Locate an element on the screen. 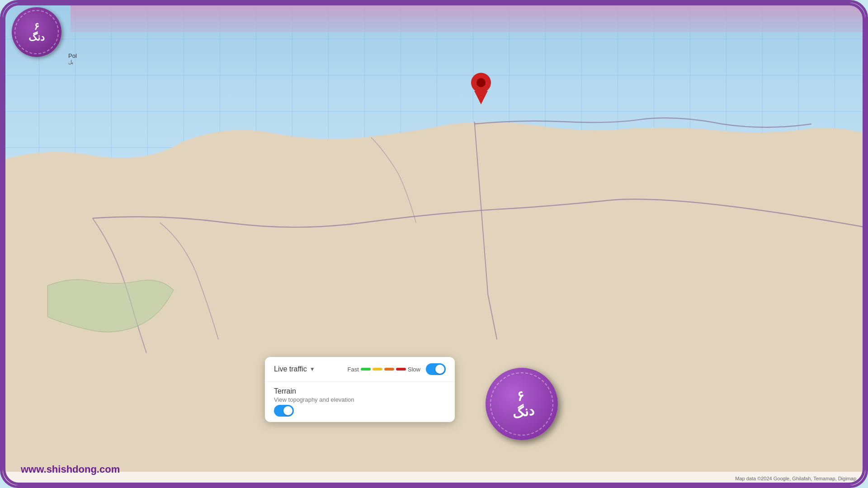  label-hara: HaraMangroveforestprotected area is located at coordinates (133, 325).